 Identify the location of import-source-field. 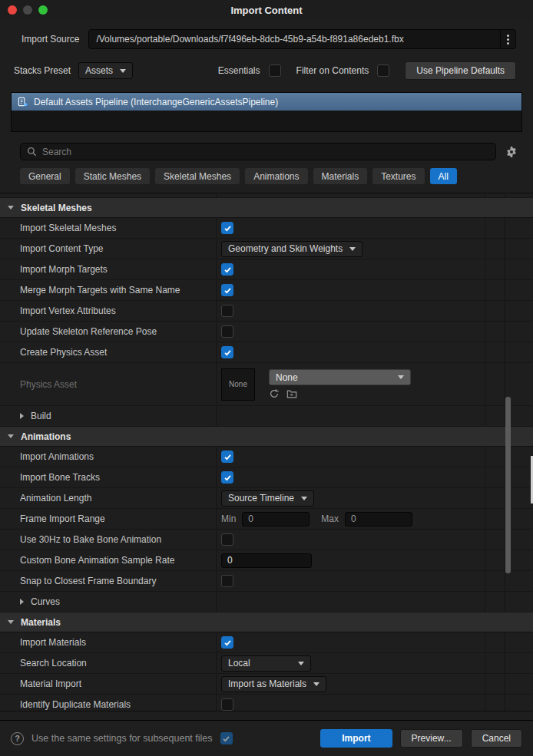
(303, 39).